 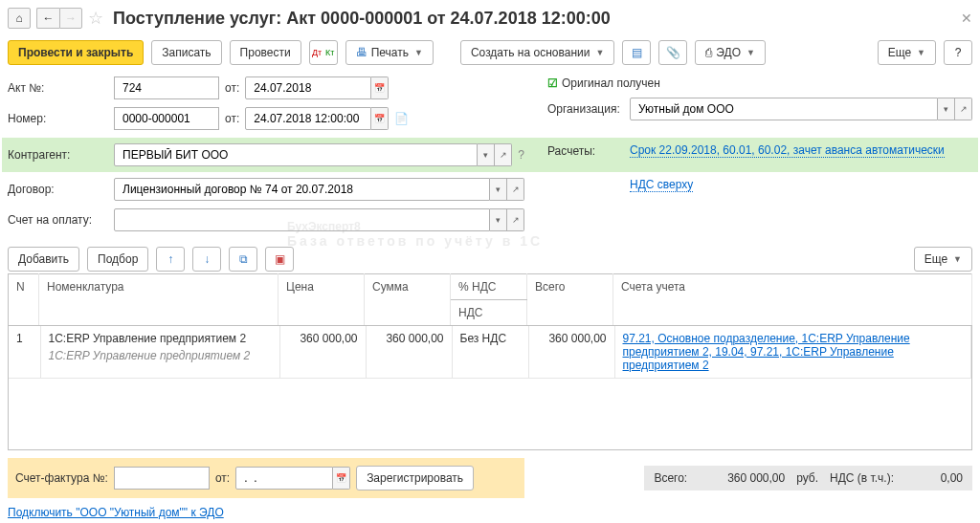 What do you see at coordinates (57, 220) in the screenshot?
I see `invoice-acc-label: Счет на оплату:` at bounding box center [57, 220].